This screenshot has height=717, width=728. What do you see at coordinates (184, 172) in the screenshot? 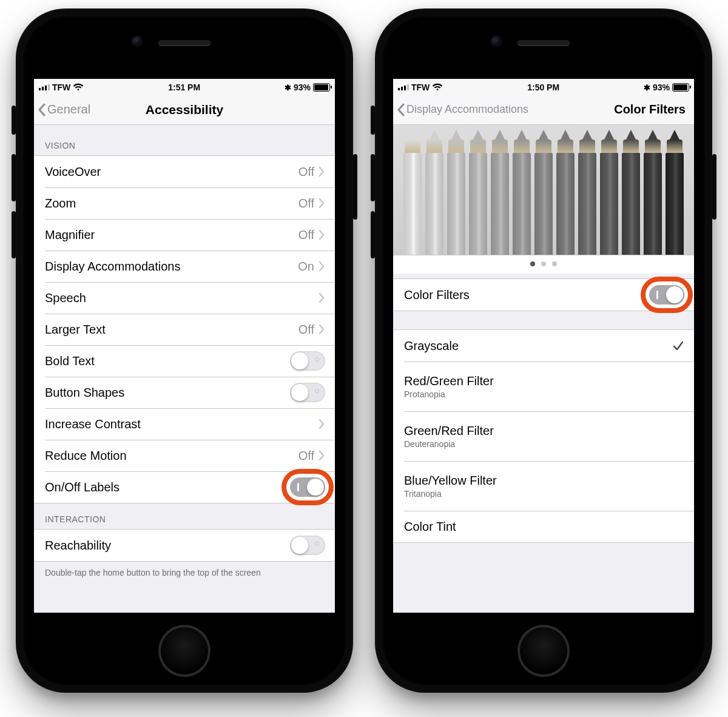
I see `list-row: VoiceOverOff` at bounding box center [184, 172].